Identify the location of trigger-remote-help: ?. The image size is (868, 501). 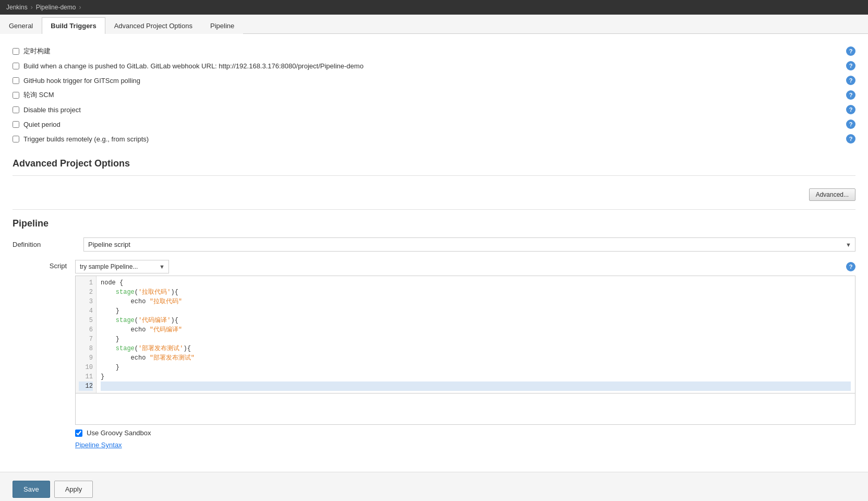
(851, 139).